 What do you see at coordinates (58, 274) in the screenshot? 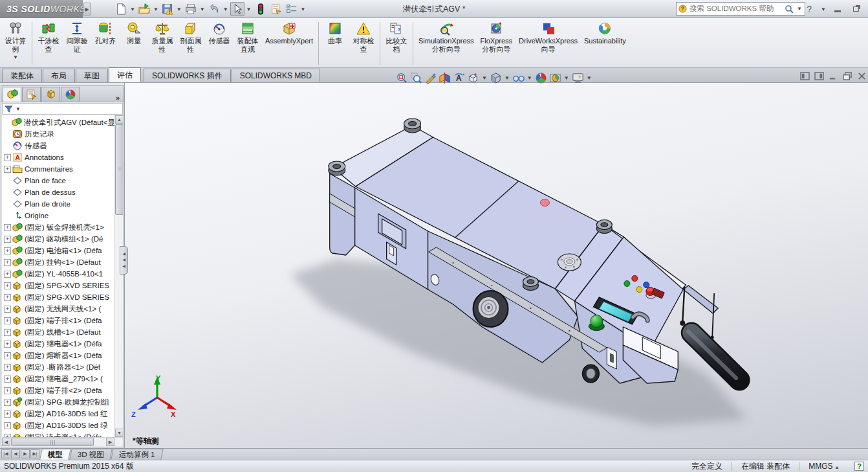
I see `tree-item: +(固定) YL-4055B-410<1` at bounding box center [58, 274].